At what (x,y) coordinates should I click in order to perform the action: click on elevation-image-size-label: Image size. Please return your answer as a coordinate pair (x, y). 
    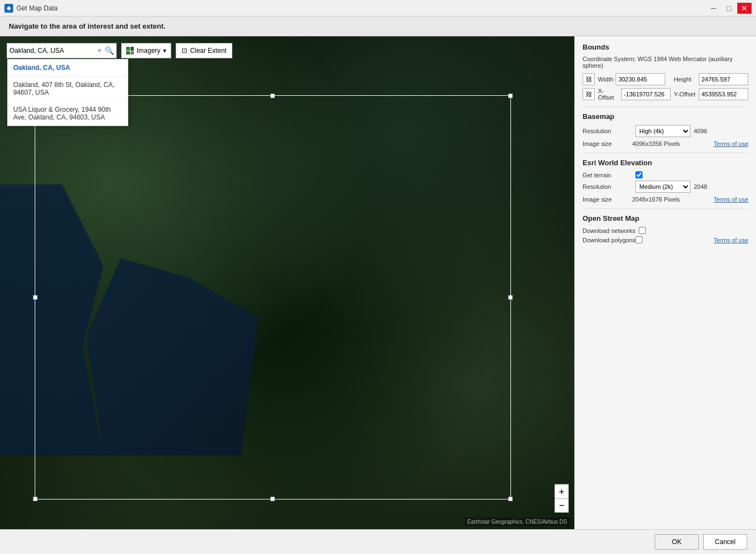
    Looking at the image, I should click on (607, 199).